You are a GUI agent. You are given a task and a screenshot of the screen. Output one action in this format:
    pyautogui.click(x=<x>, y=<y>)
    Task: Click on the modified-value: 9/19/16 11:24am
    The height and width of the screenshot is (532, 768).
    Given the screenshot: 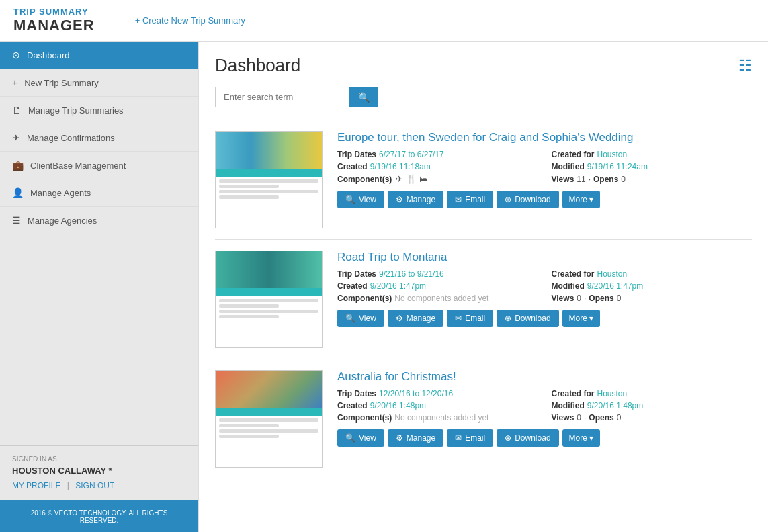 What is the action you would take?
    pyautogui.click(x=617, y=167)
    